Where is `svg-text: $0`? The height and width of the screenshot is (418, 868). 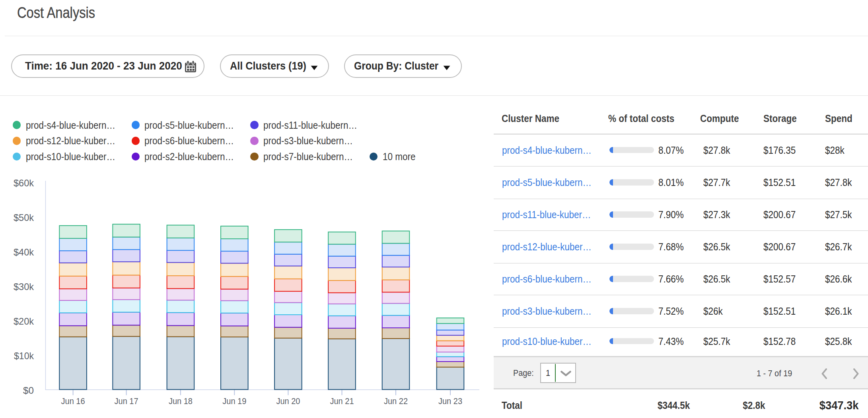 svg-text: $0 is located at coordinates (29, 390).